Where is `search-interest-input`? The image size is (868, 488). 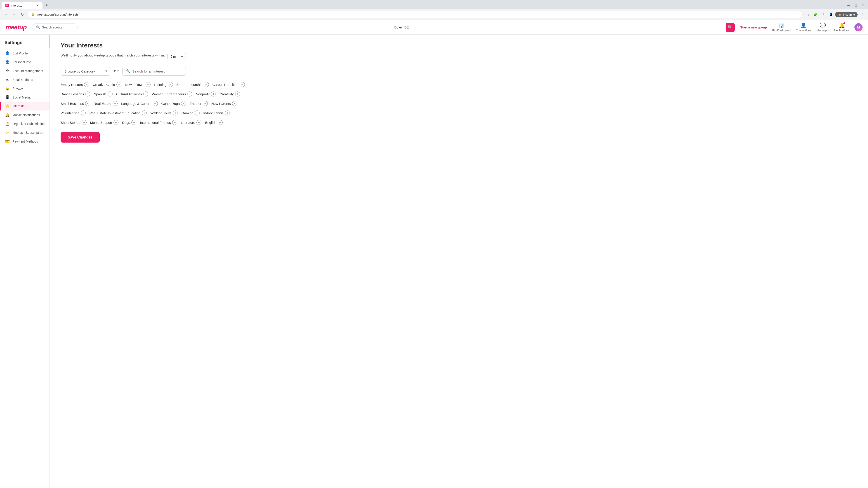 search-interest-input is located at coordinates (157, 71).